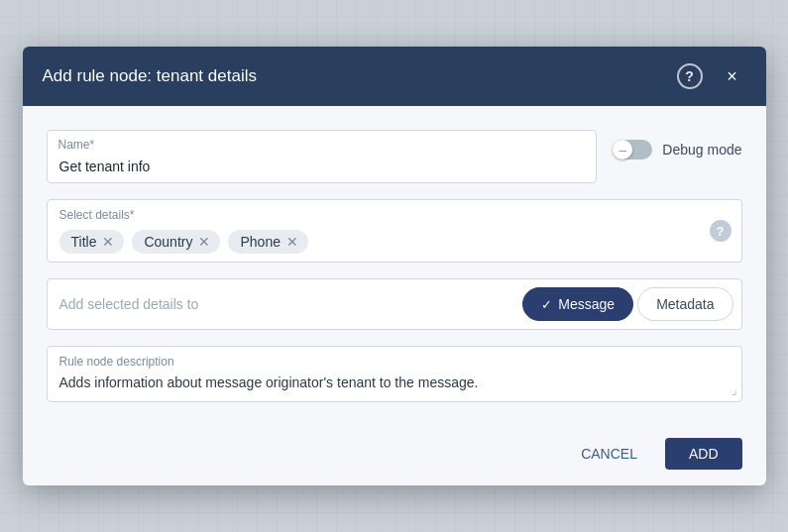 This screenshot has height=532, width=788. Describe the element at coordinates (108, 242) in the screenshot. I see `chip-title-remove: ✕` at that location.